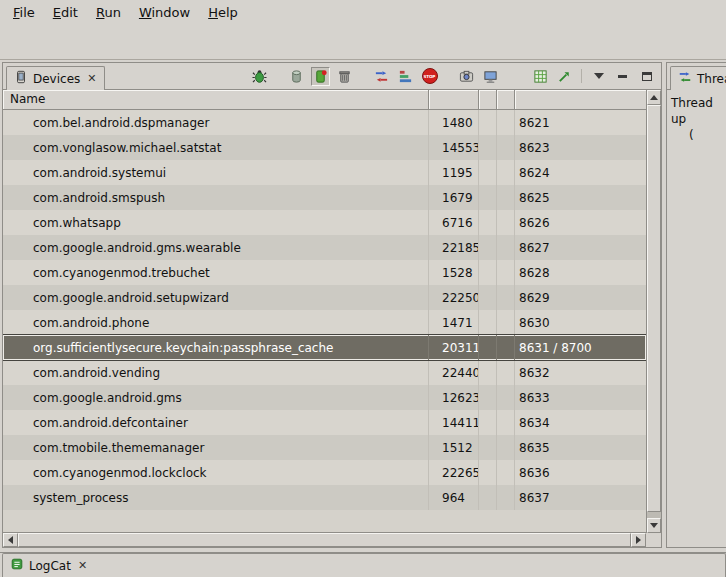  What do you see at coordinates (534, 123) in the screenshot?
I see `device-port: 8621` at bounding box center [534, 123].